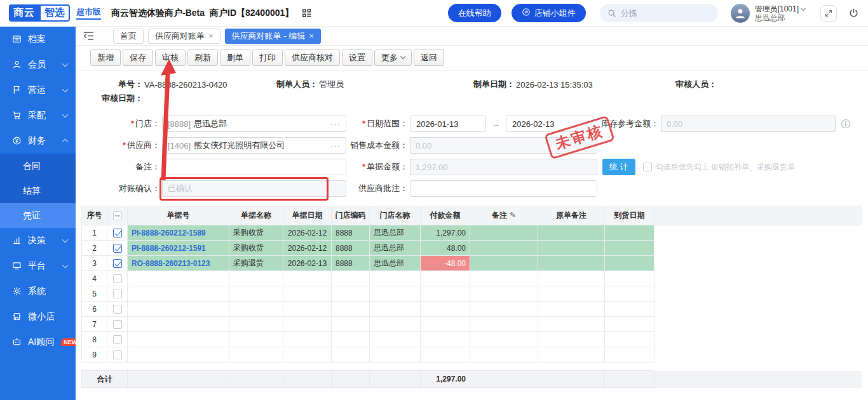 The width and height of the screenshot is (868, 400). I want to click on doc-info-row-2: 审核日期：, so click(480, 98).